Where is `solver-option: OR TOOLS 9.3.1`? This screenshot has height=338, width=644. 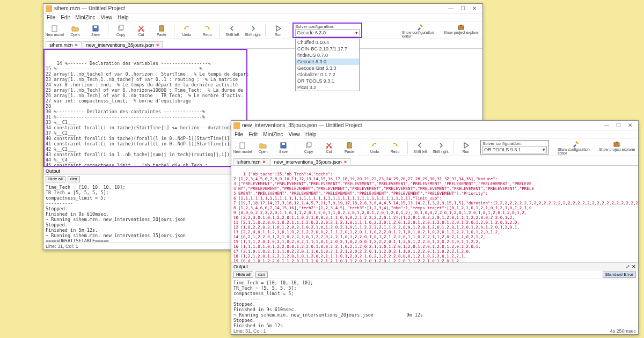 solver-option: OR TOOLS 9.3.1 is located at coordinates (327, 81).